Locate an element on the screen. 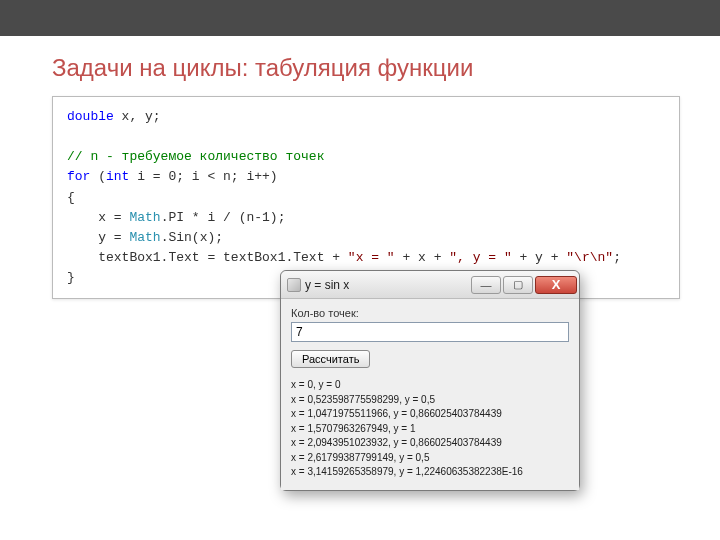  points-label: Кол-во точек: is located at coordinates (430, 313).